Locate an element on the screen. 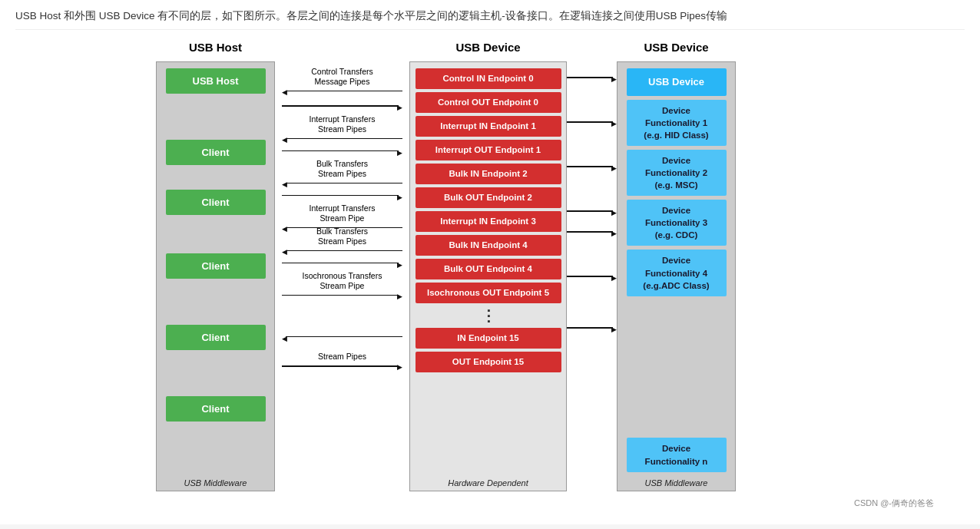  right-arrows-column is located at coordinates (591, 276).